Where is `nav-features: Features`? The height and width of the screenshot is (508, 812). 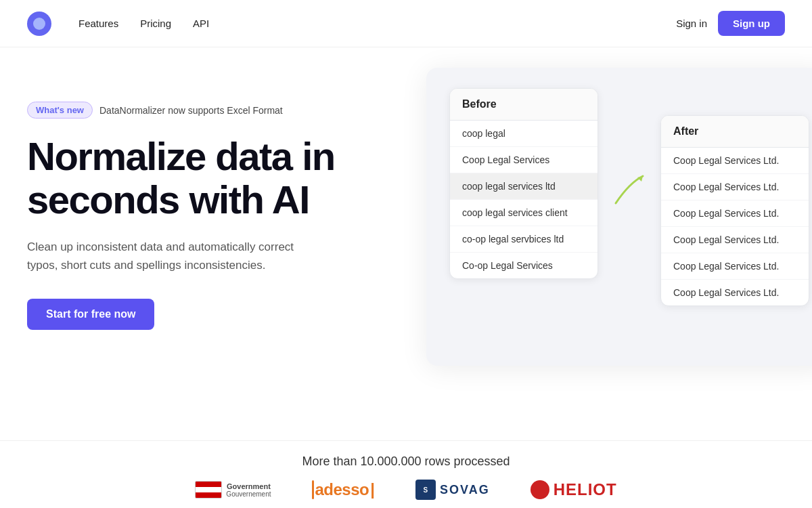 nav-features: Features is located at coordinates (99, 23).